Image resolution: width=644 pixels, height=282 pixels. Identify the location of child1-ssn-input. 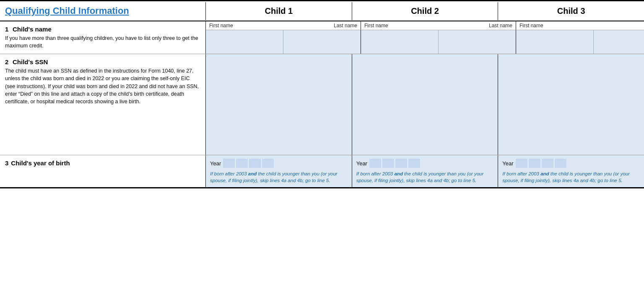
(278, 104).